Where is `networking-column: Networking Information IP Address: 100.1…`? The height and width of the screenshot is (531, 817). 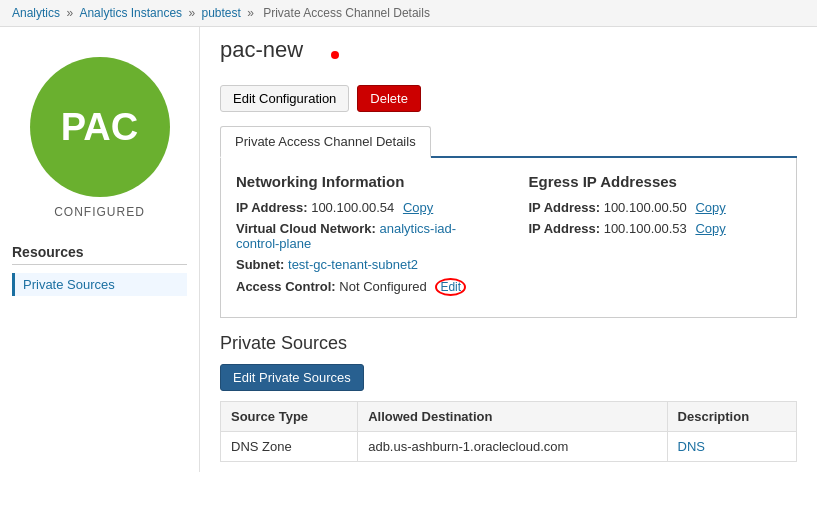
networking-column: Networking Information IP Address: 100.1… is located at coordinates (362, 238).